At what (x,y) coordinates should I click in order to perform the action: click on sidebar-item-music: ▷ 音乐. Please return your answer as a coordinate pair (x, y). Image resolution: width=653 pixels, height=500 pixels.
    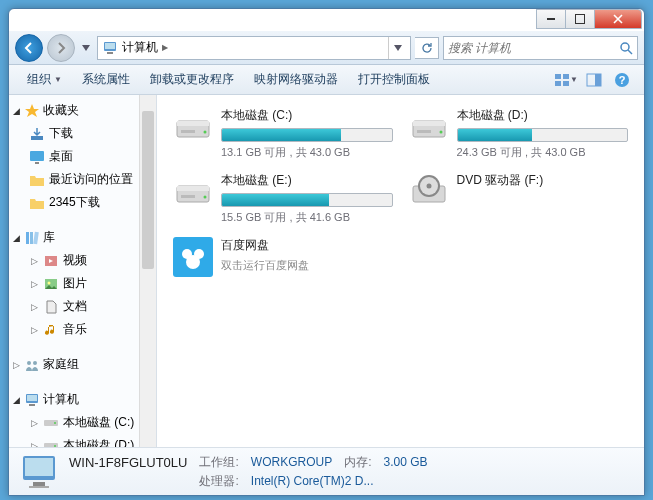
    Looking at the image, I should click on (74, 330).